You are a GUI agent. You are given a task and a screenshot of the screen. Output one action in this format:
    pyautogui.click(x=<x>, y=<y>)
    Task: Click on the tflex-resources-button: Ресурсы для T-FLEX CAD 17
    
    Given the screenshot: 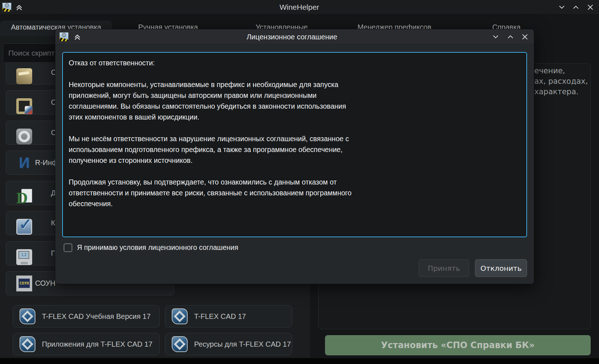 What is the action you would take?
    pyautogui.click(x=228, y=344)
    